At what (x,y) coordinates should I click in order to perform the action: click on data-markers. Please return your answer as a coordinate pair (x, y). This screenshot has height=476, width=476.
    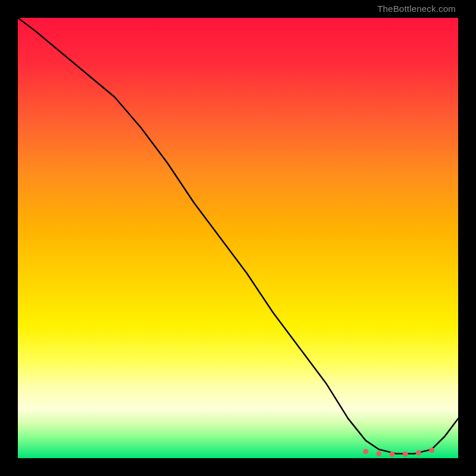
    Looking at the image, I should click on (399, 452).